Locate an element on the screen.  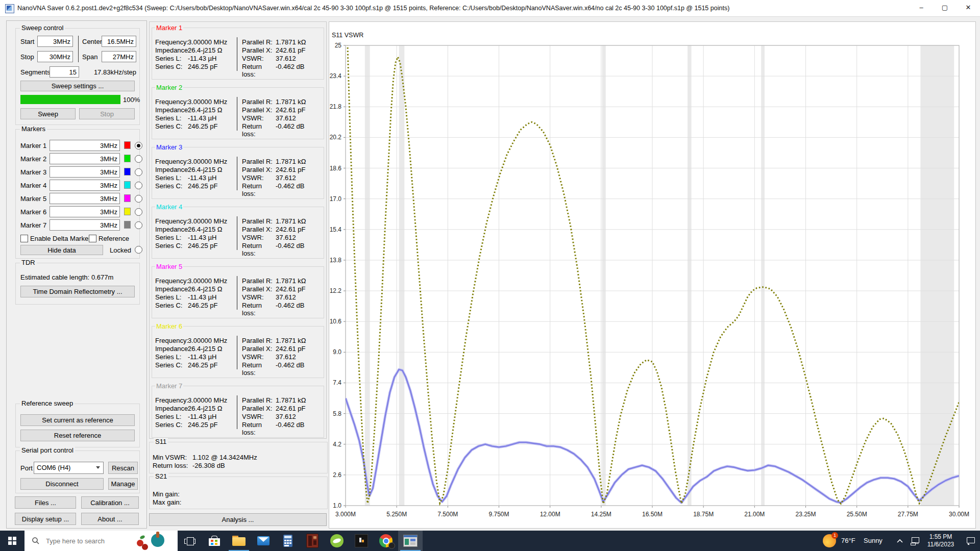
center-input is located at coordinates (119, 41).